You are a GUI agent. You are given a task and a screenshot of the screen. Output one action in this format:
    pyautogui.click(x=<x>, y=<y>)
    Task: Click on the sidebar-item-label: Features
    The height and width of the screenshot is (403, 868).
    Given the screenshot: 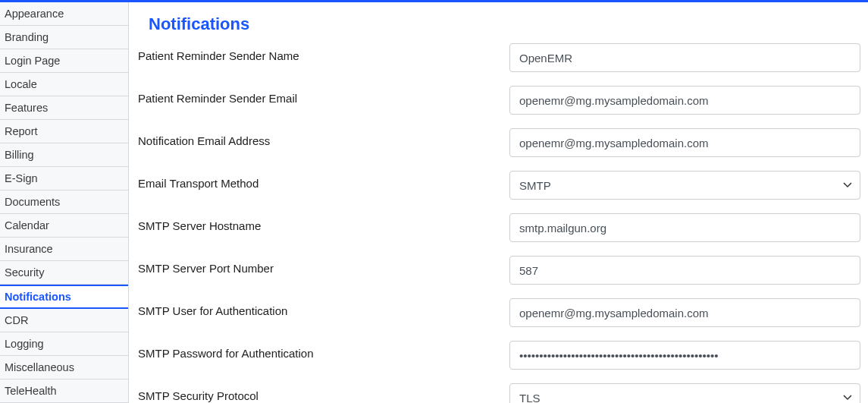 What is the action you would take?
    pyautogui.click(x=26, y=108)
    